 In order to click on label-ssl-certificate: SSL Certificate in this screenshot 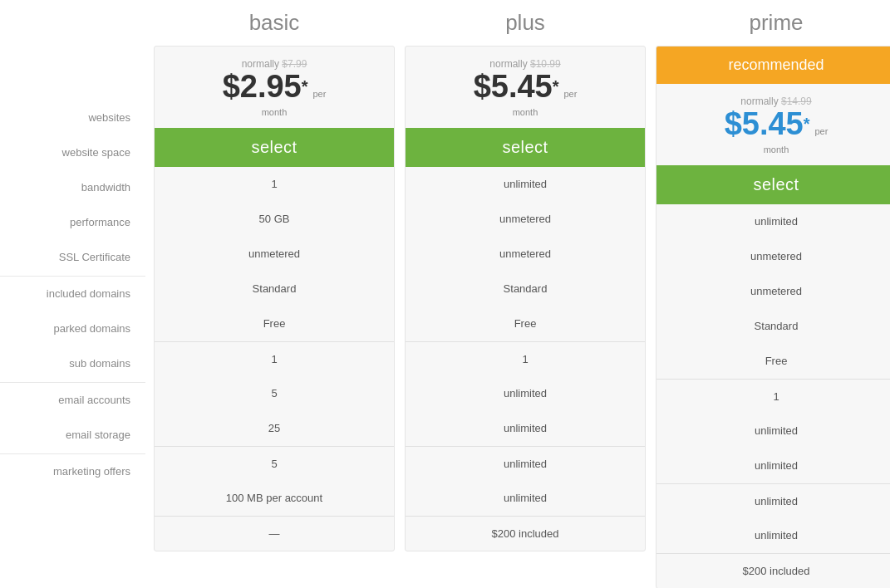, I will do `click(73, 257)`.